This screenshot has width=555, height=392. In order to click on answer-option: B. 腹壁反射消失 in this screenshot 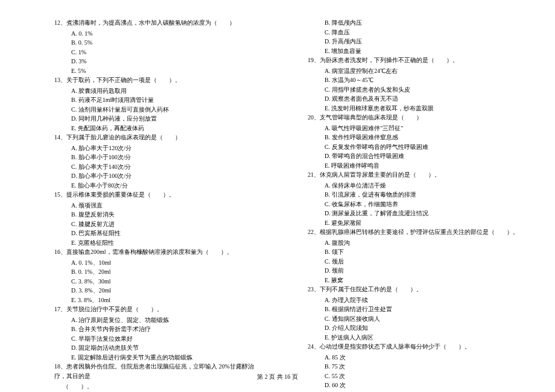, I will do `click(160, 215)`.